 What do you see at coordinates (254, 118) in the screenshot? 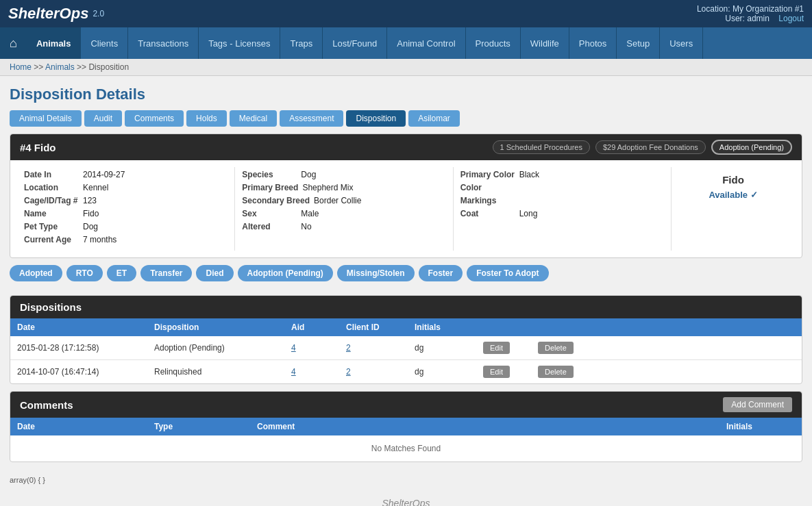
I see `tab-medical: Medical` at bounding box center [254, 118].